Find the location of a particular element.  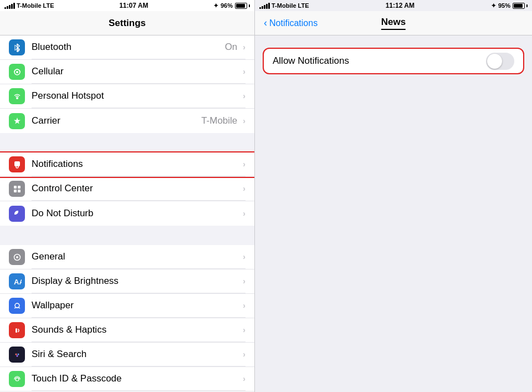

back-button: ‹ Notifications is located at coordinates (290, 23).